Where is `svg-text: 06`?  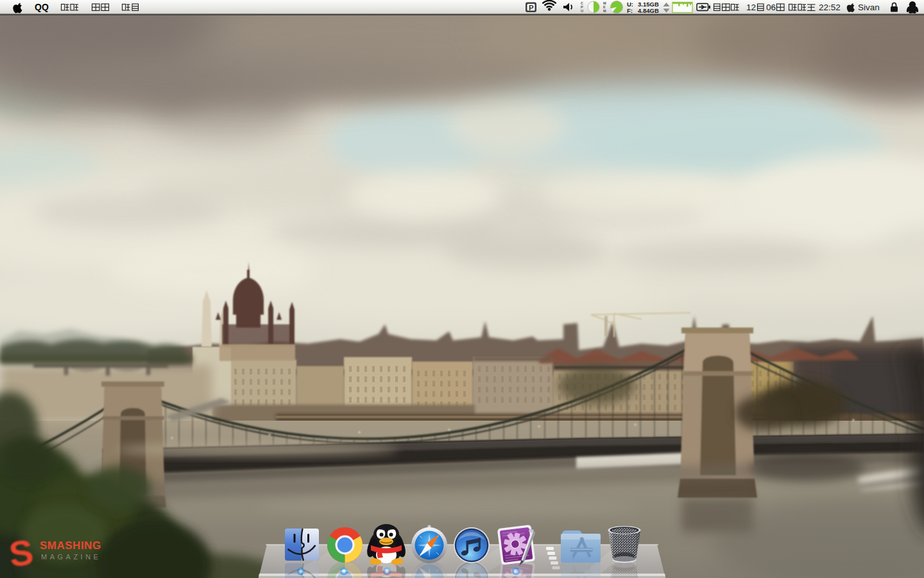
svg-text: 06 is located at coordinates (771, 8).